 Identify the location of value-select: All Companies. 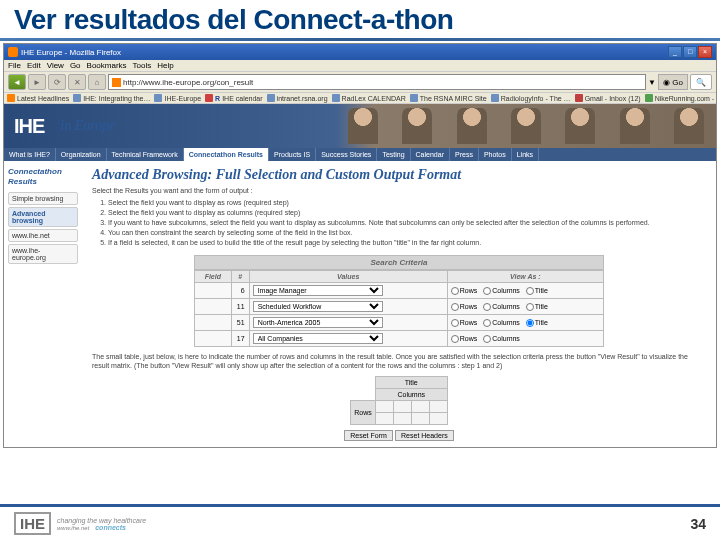
(318, 338).